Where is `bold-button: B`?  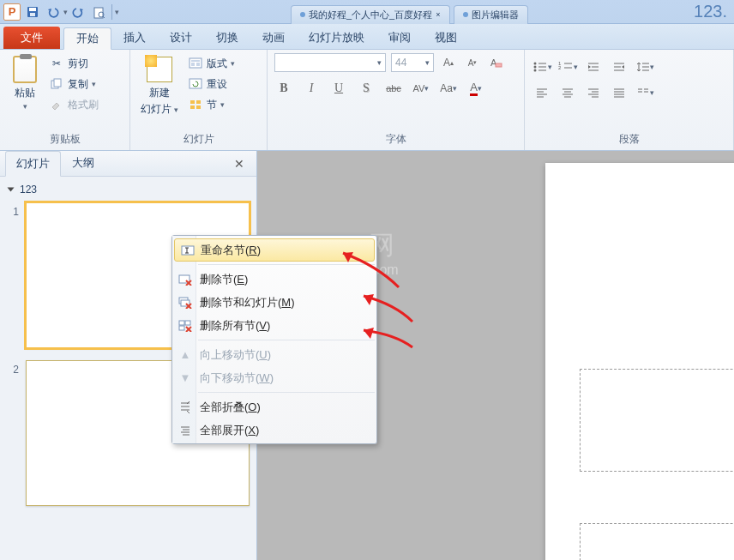 bold-button: B is located at coordinates (284, 88).